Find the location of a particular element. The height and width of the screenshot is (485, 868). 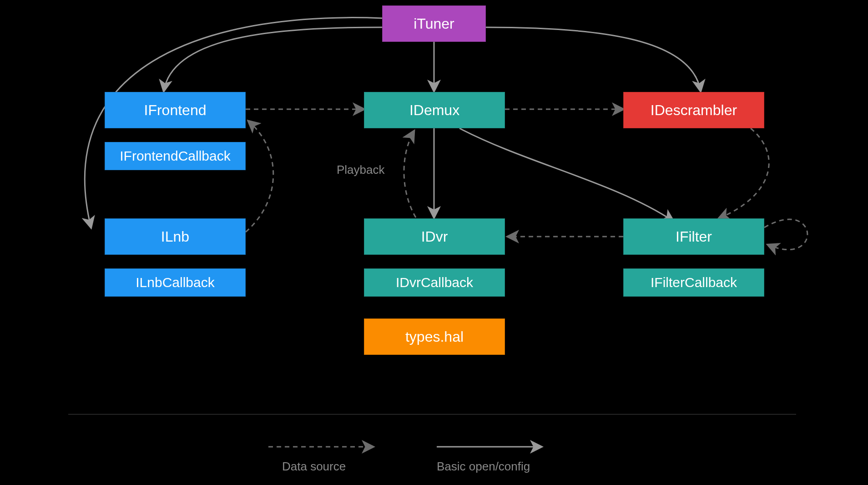

node-idescrambler: IDescrambler is located at coordinates (694, 110).